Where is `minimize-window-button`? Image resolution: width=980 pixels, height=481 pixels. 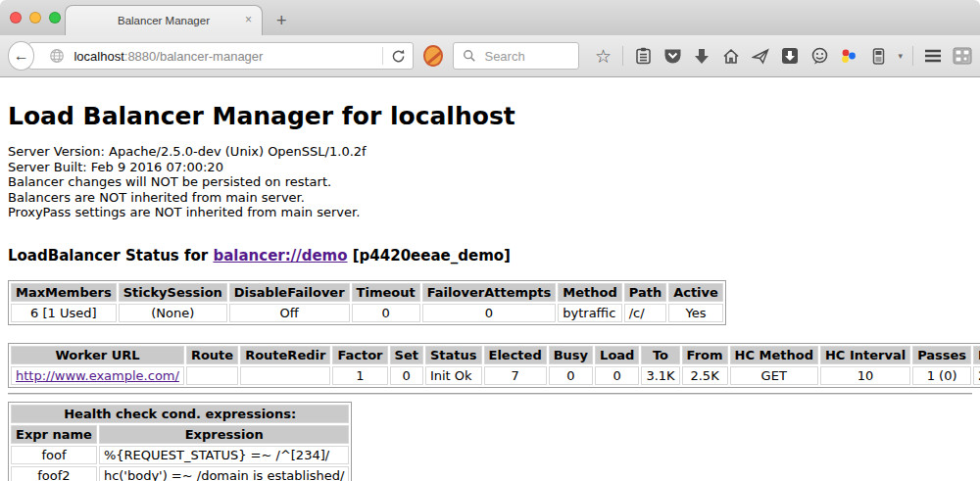 minimize-window-button is located at coordinates (35, 18).